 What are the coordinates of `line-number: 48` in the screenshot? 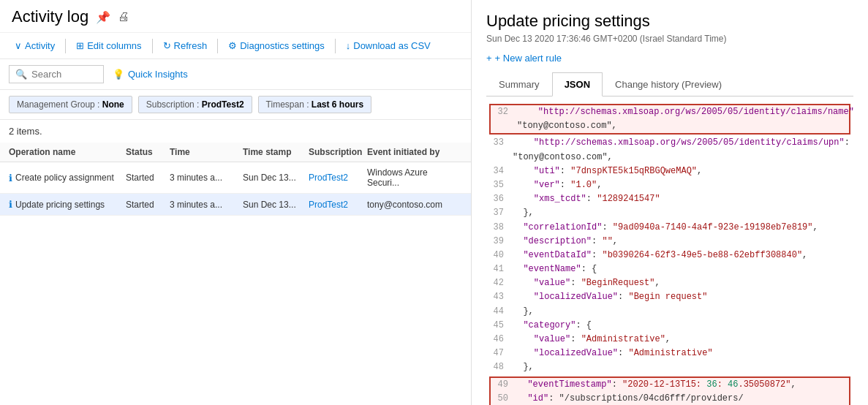 It's located at (502, 367).